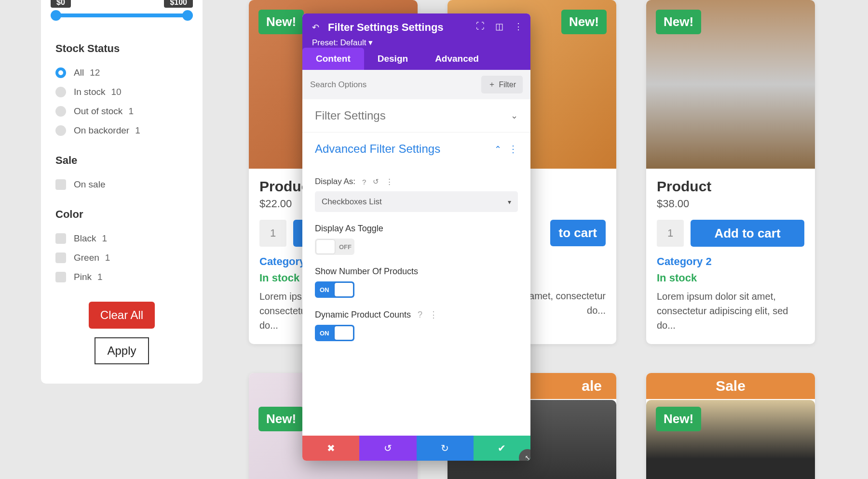  What do you see at coordinates (122, 73) in the screenshot?
I see `stock-option-all: All 12` at bounding box center [122, 73].